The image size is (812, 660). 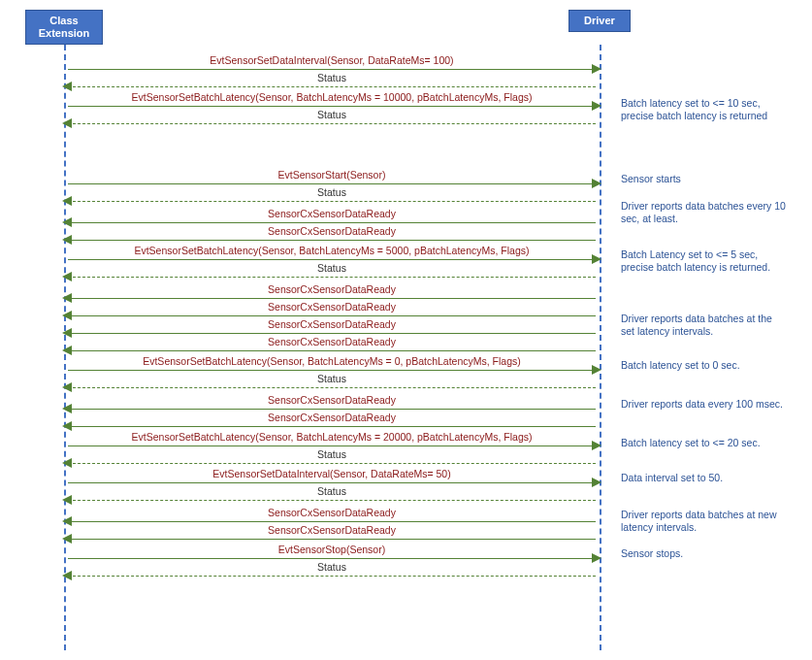 What do you see at coordinates (332, 175) in the screenshot?
I see `message-text: EvtSensorStart(Sensor)` at bounding box center [332, 175].